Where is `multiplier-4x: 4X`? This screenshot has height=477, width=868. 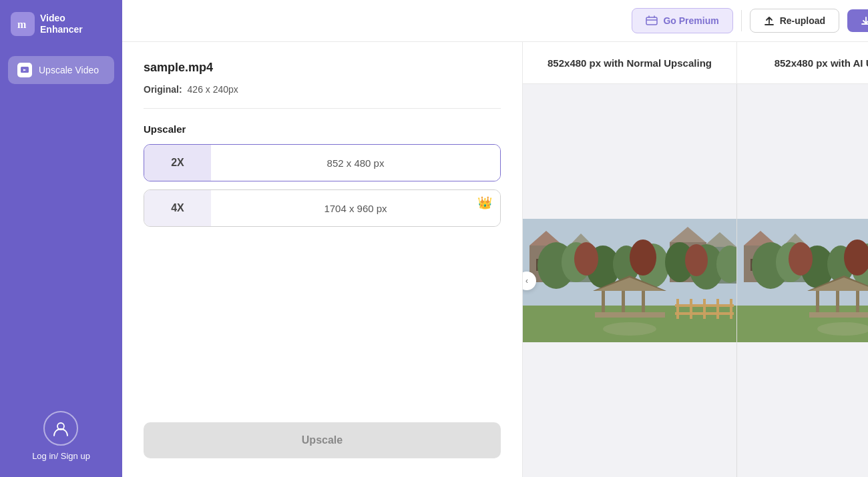
multiplier-4x: 4X is located at coordinates (178, 208).